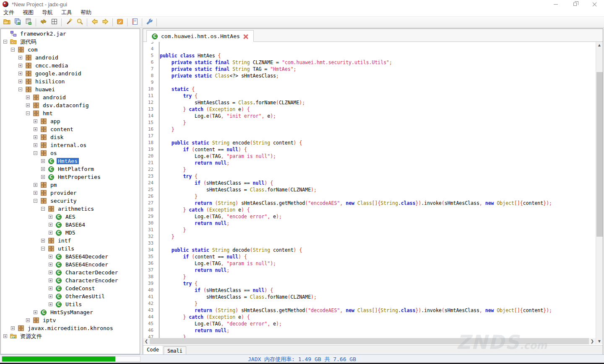 The height and width of the screenshot is (364, 604). Describe the element at coordinates (70, 129) in the screenshot. I see `tree-item-content: +content` at that location.